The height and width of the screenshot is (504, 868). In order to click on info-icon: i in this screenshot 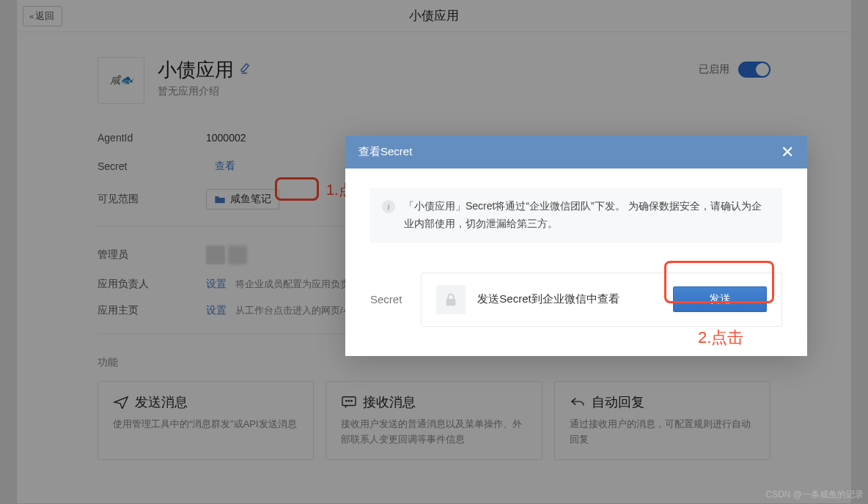, I will do `click(389, 207)`.